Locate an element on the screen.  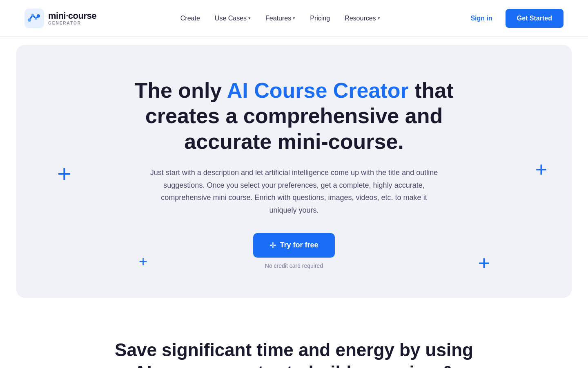
nav-item-features: Features ▾ is located at coordinates (280, 18).